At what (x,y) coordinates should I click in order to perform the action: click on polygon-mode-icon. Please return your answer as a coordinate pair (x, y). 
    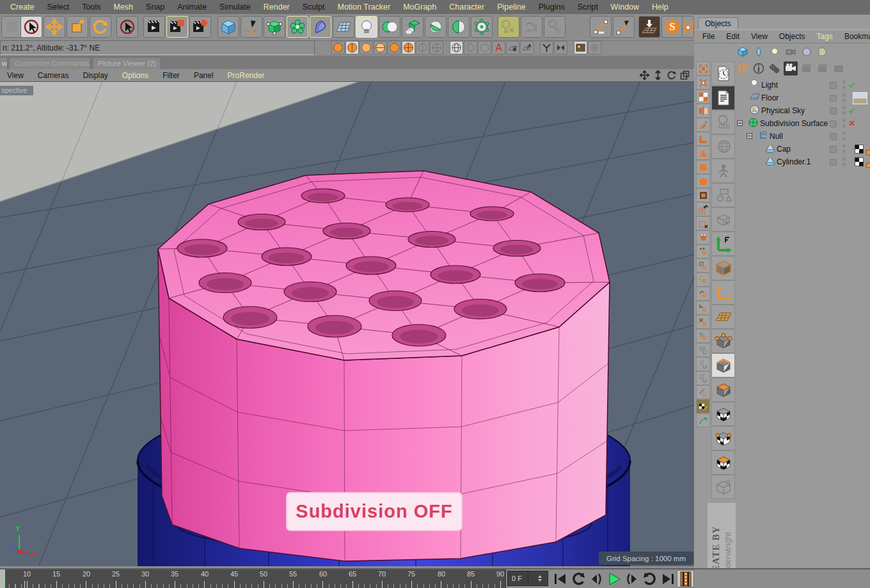
    Looking at the image, I should click on (723, 390).